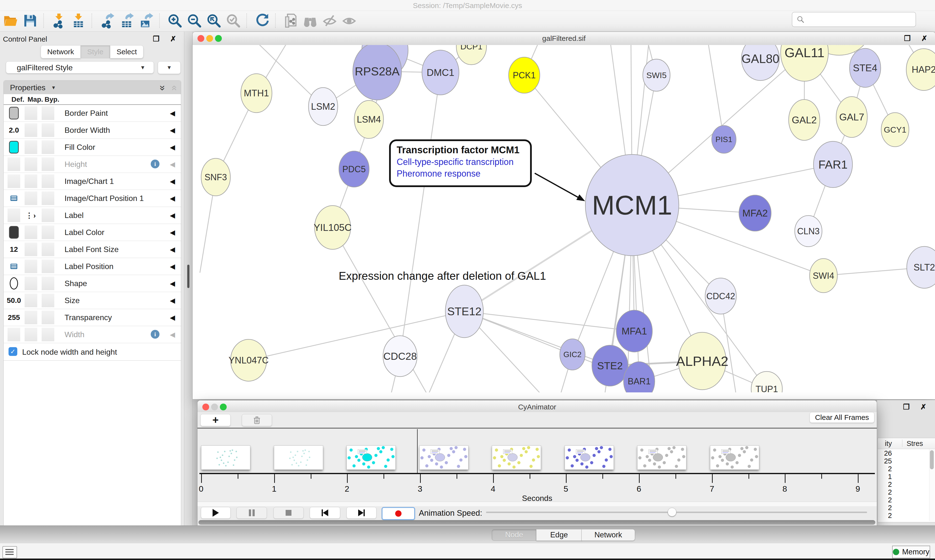 This screenshot has height=560, width=935. I want to click on import-table-icon, so click(79, 20).